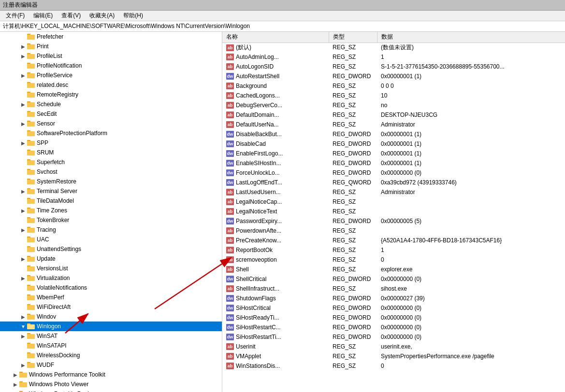 This screenshot has height=392, width=565. What do you see at coordinates (393, 318) in the screenshot?
I see `table-row: dwSiHostReadyTi...REG_DWORD0x00000000 (0…` at bounding box center [393, 318].